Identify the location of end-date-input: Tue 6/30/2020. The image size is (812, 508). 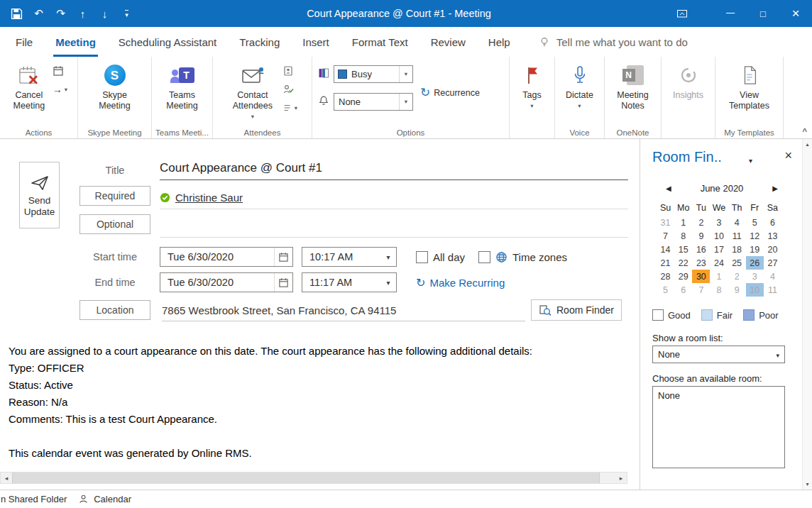
(226, 282).